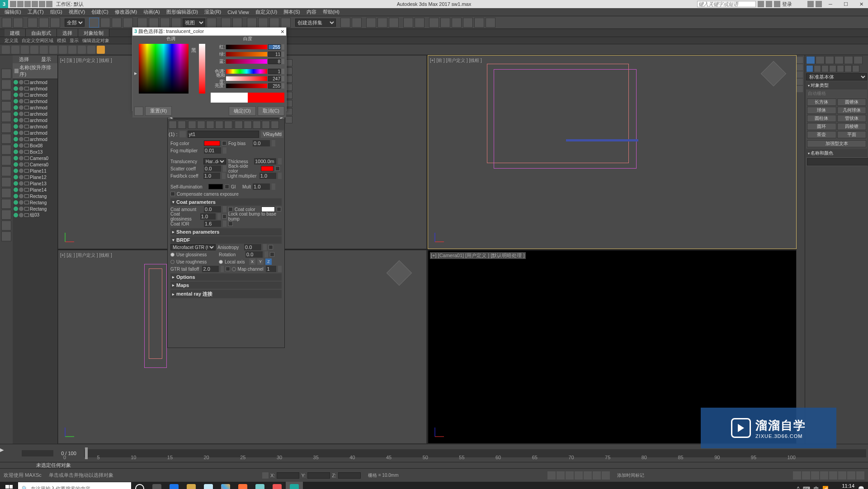 The height and width of the screenshot is (489, 868). What do you see at coordinates (371, 23) in the screenshot?
I see `layer-manager-button` at bounding box center [371, 23].